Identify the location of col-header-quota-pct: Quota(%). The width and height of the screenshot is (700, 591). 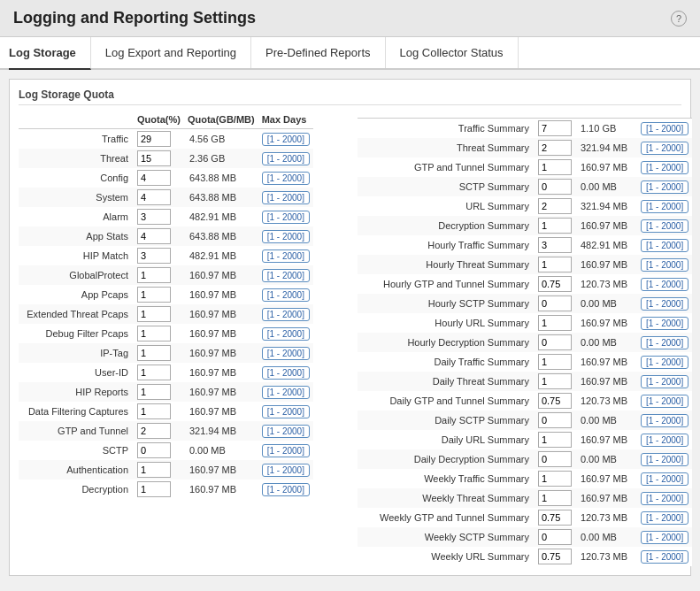
(159, 120).